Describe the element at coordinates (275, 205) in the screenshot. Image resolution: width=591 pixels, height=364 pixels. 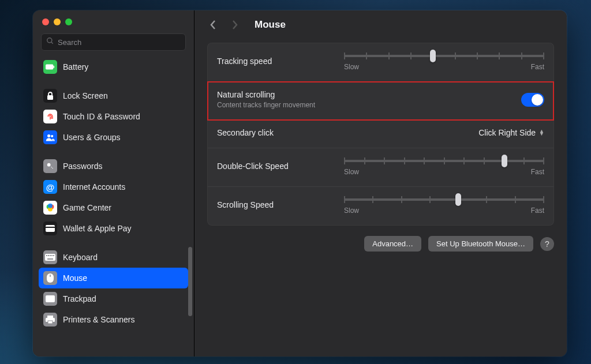
I see `scrolling-speed-label: Scrolling Speed` at that location.